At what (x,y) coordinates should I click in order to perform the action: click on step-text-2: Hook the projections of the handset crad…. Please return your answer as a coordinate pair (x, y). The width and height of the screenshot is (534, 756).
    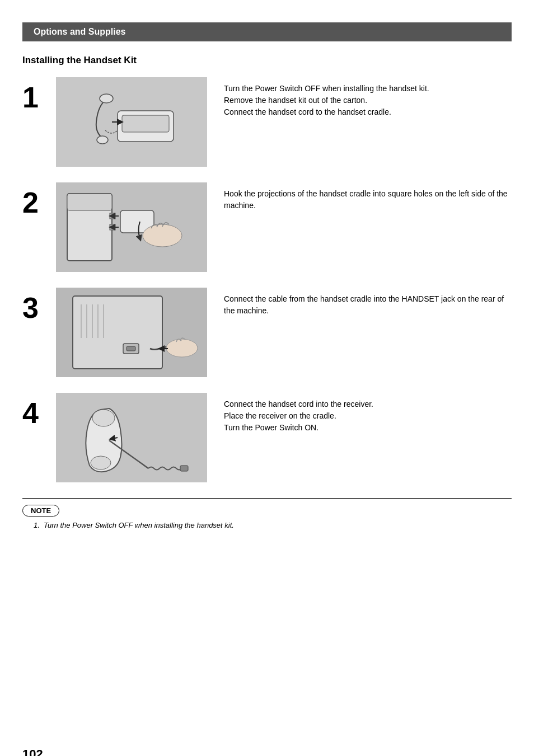
    Looking at the image, I should click on (368, 200).